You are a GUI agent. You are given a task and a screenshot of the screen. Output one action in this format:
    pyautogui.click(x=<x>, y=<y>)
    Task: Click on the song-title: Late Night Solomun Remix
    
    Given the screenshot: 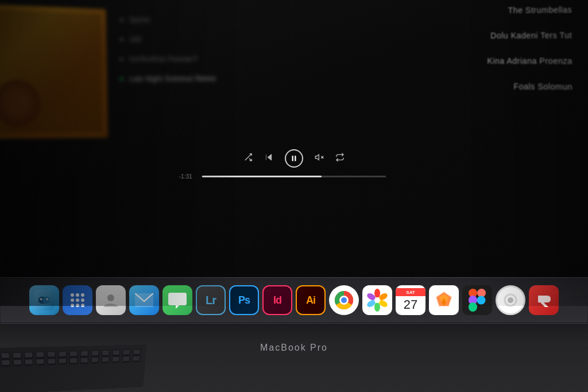 What is the action you would take?
    pyautogui.click(x=172, y=79)
    